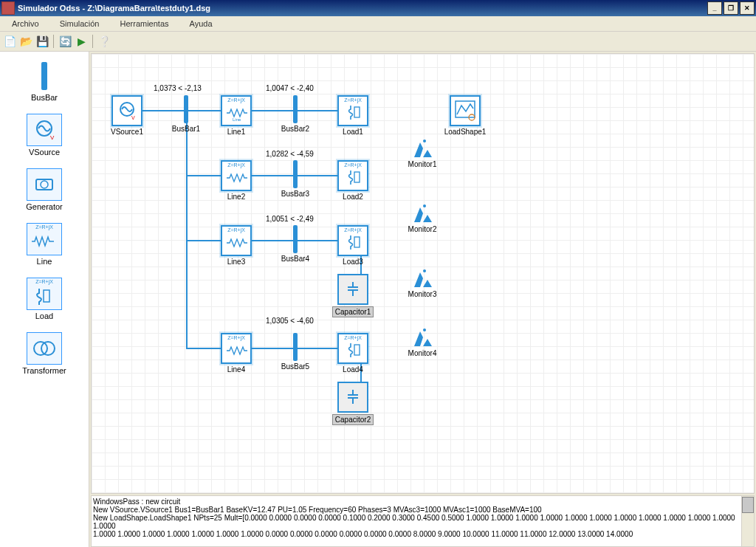 This screenshot has width=756, height=547. What do you see at coordinates (353, 115) in the screenshot?
I see `node-load1: Z=R+jX Load1` at bounding box center [353, 115].